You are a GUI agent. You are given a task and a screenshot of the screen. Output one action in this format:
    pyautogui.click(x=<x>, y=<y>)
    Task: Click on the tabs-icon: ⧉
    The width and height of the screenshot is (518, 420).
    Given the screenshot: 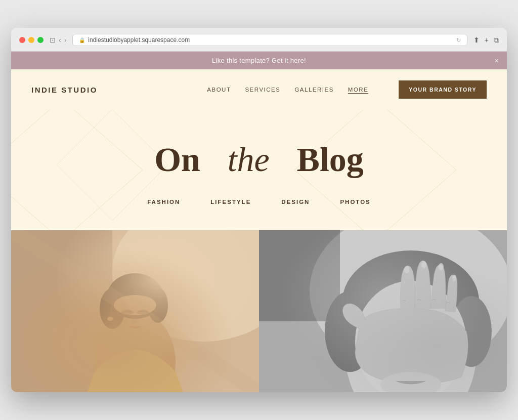 What is the action you would take?
    pyautogui.click(x=496, y=40)
    